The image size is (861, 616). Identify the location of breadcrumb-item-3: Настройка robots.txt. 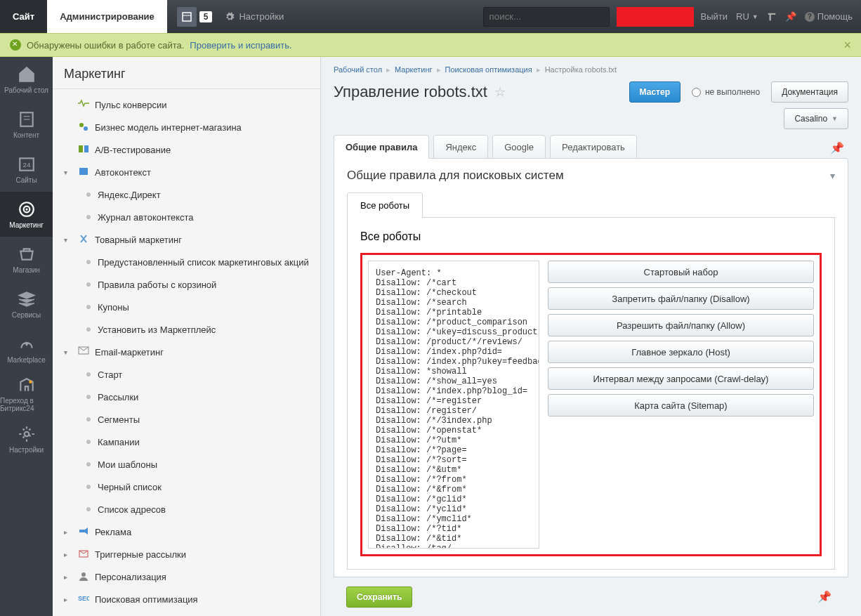
(581, 70).